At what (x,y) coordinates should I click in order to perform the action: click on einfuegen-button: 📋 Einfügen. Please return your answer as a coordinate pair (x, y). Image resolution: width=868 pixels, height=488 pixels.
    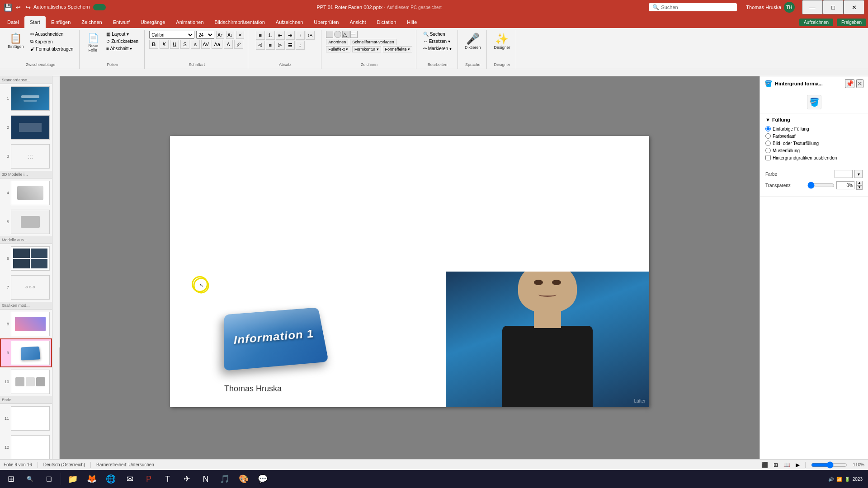
    Looking at the image, I should click on (16, 41).